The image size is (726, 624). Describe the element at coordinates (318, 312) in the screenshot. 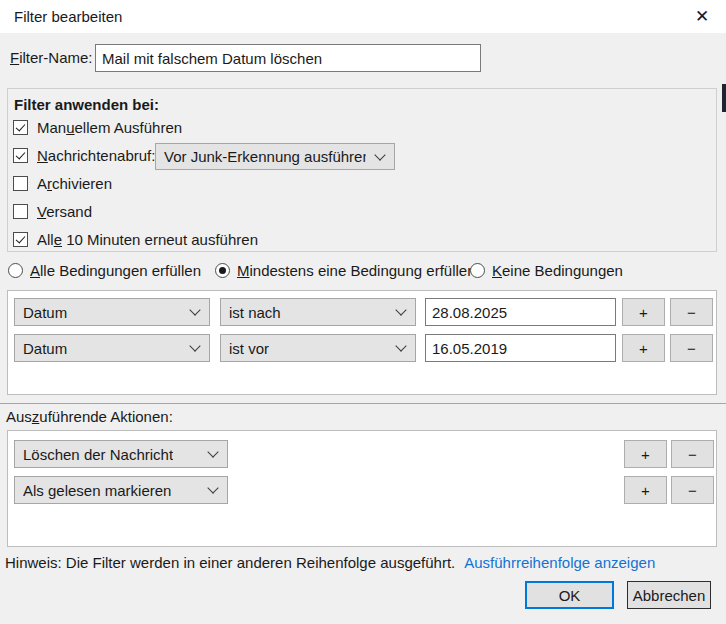

I see `condition-operator-dropdown: ist nach` at that location.